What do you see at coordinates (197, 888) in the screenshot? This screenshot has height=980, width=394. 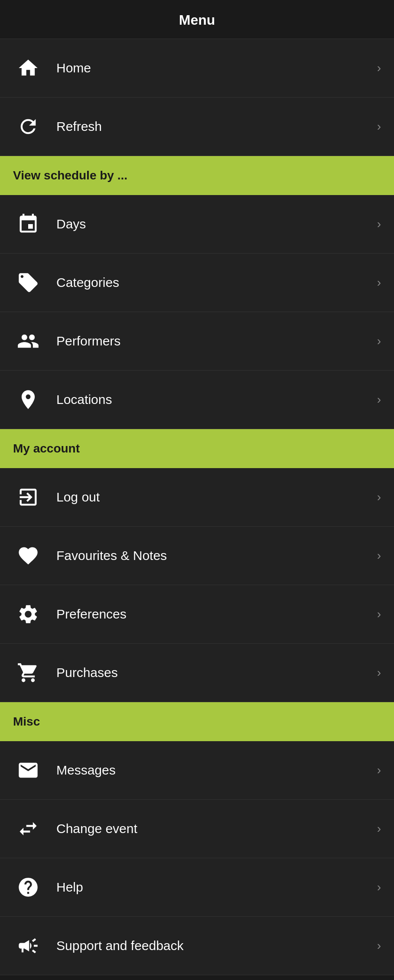 I see `menu-item-help: Help ›` at bounding box center [197, 888].